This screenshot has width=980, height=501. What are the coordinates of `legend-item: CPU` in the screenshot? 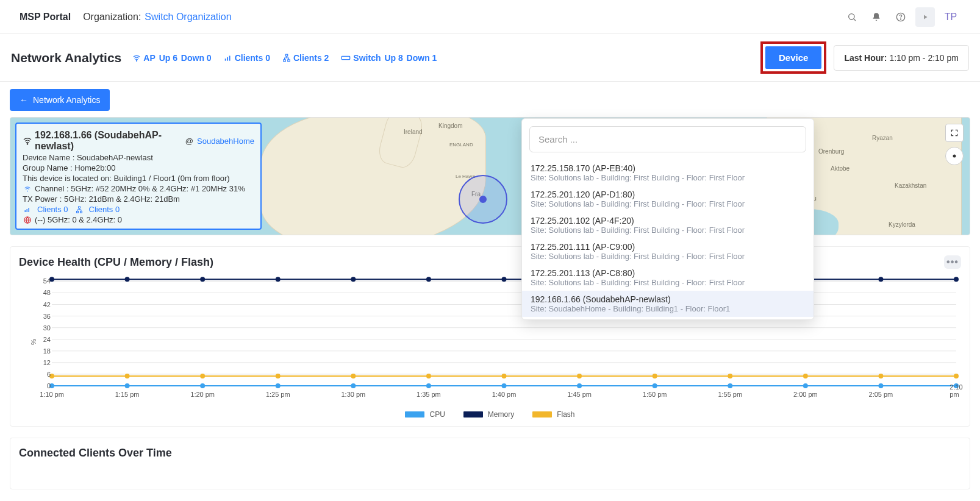 It's located at (424, 414).